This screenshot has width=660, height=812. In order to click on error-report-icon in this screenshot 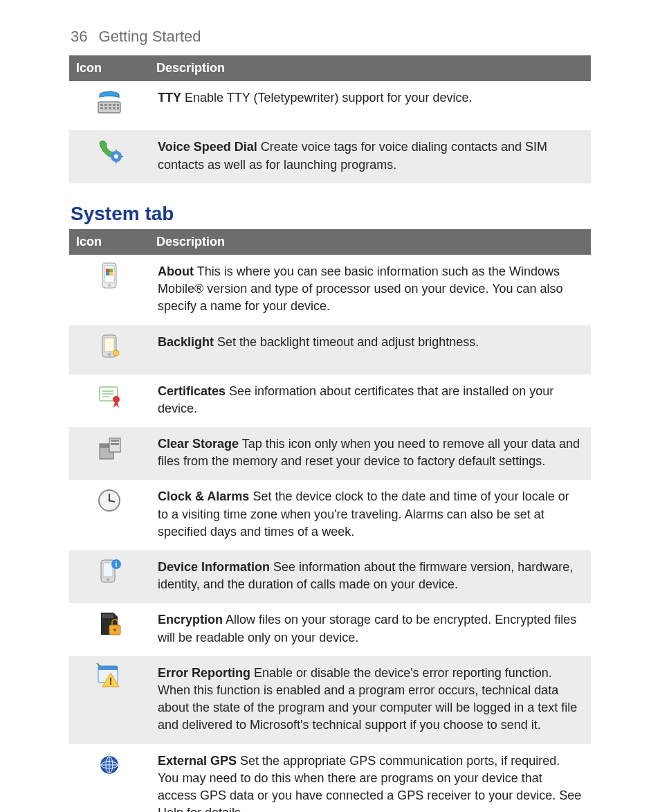, I will do `click(109, 677)`.